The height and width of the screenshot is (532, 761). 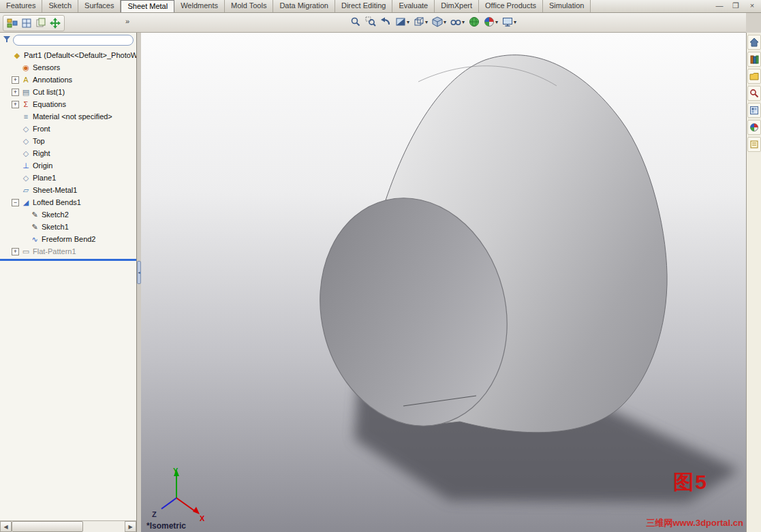 I want to click on tree-filter-input, so click(x=74, y=41).